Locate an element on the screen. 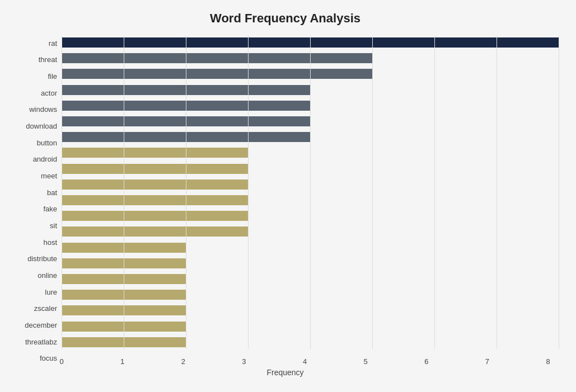 The height and width of the screenshot is (392, 576). y-label: windows is located at coordinates (43, 110).